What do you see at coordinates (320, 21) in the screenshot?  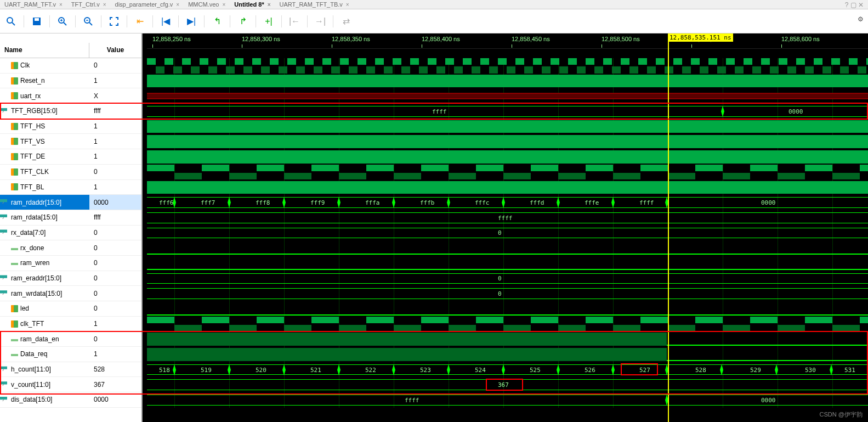 I see `next-marker-icon: →|` at bounding box center [320, 21].